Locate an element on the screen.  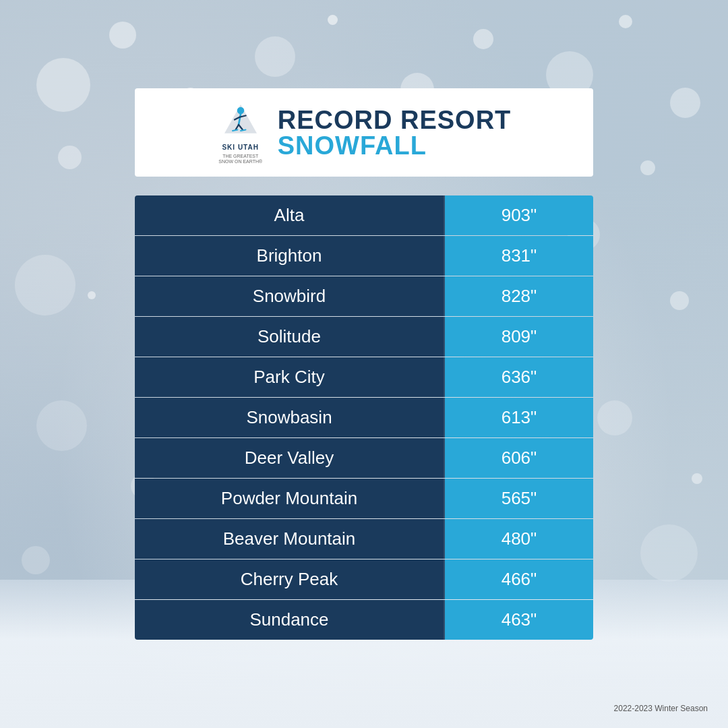
ski-utah-logo-icon is located at coordinates (241, 121).